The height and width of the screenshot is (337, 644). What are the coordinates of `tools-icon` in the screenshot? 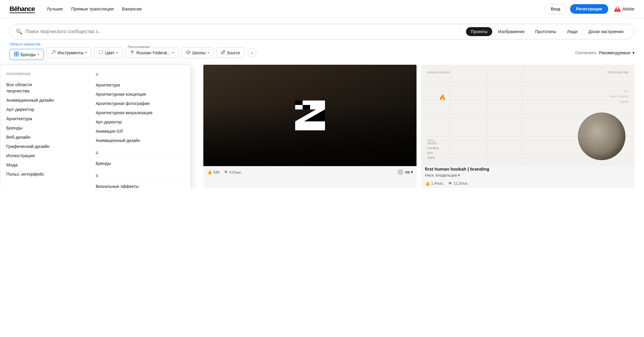 It's located at (53, 52).